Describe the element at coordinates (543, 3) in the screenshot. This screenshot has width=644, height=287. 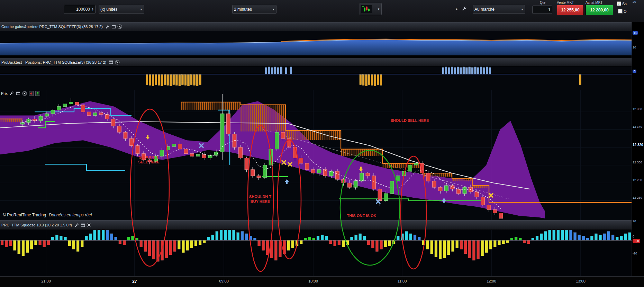
I see `qty-column-label: Qte` at that location.